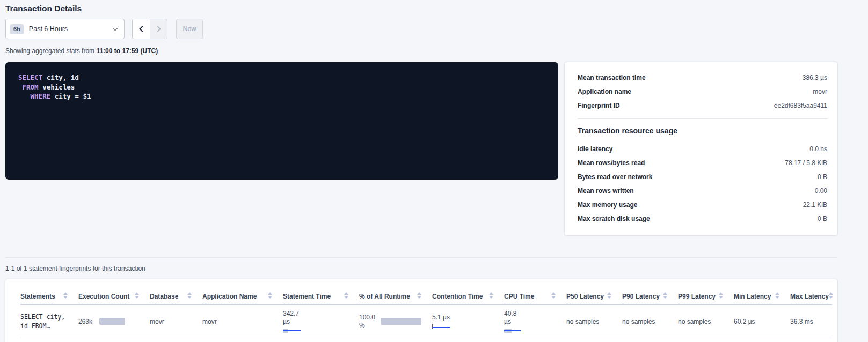 Image resolution: width=868 pixels, height=342 pixels. I want to click on sql-text: city, id, so click(61, 77).